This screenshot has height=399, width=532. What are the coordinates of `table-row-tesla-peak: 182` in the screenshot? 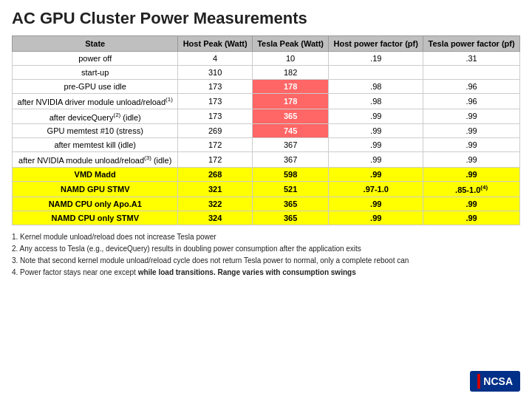 It's located at (290, 72).